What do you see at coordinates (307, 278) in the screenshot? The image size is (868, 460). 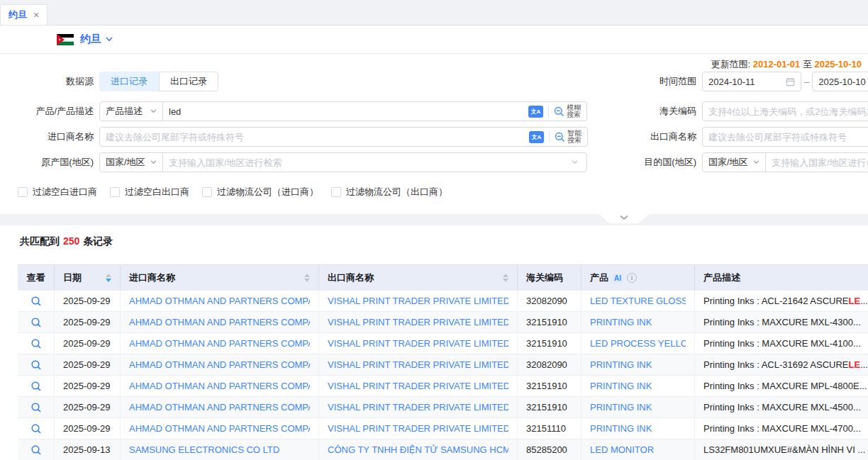 I see `importer-sort-control` at bounding box center [307, 278].